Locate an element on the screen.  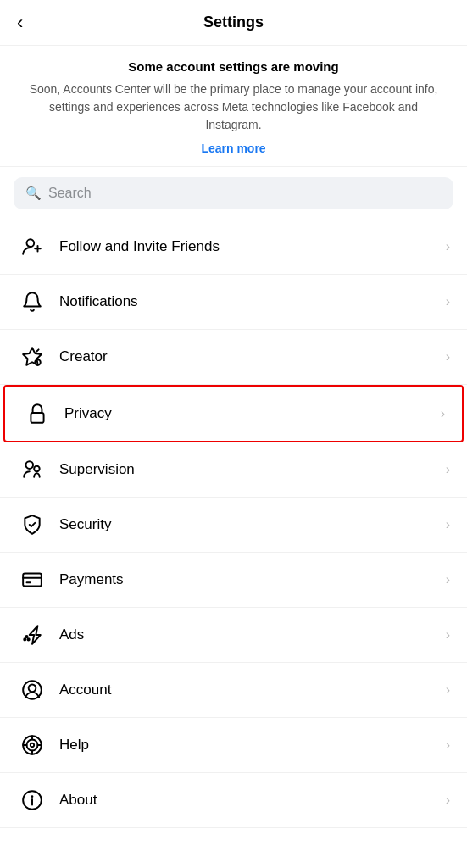
banner-title: Some account settings are moving is located at coordinates (234, 66).